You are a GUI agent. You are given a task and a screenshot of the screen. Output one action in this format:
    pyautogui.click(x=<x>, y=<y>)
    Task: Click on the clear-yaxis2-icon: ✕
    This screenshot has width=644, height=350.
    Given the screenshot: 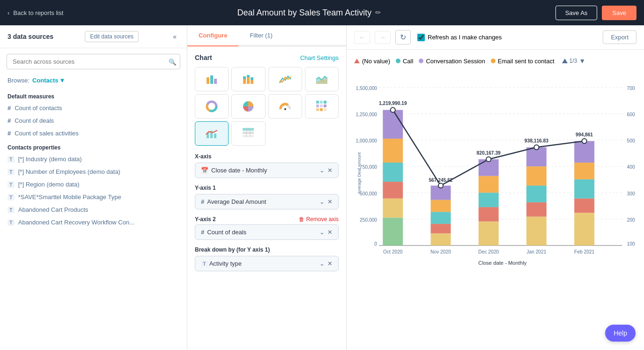 What is the action you would take?
    pyautogui.click(x=330, y=232)
    